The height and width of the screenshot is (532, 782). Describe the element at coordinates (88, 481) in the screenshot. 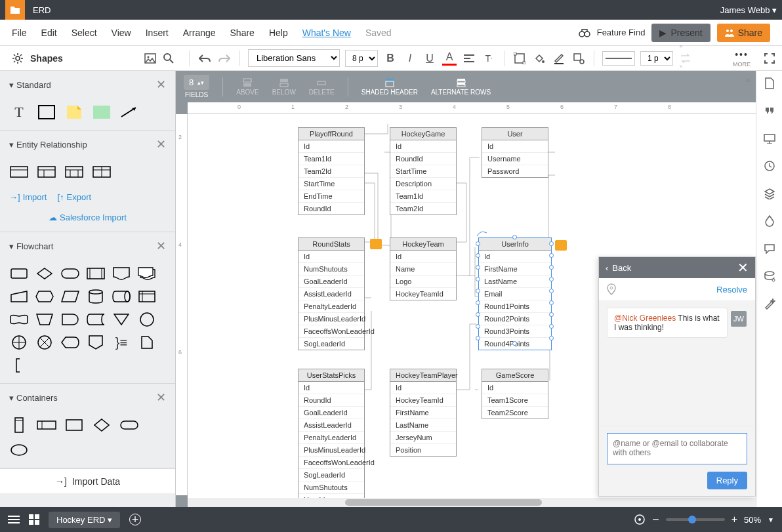

I see `import-data-button: →] Import Data` at that location.